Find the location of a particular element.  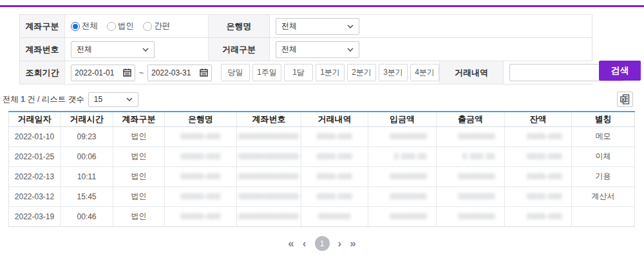

transaction-time: 09:23 is located at coordinates (87, 137).